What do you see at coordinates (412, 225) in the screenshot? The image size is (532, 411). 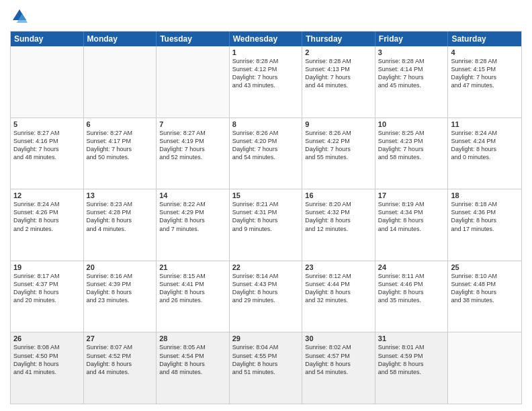 I see `calendar-cell: 17Sunrise: 8:19 AMSunset: 4:34 PMDayligh…` at bounding box center [412, 225].